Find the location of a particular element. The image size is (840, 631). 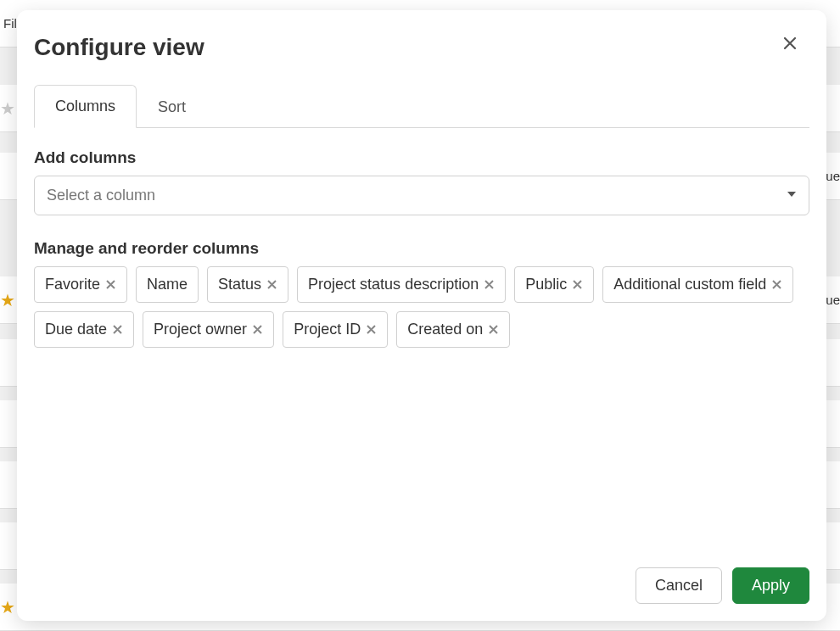

dialog-footer: Cancel Apply is located at coordinates (422, 587).